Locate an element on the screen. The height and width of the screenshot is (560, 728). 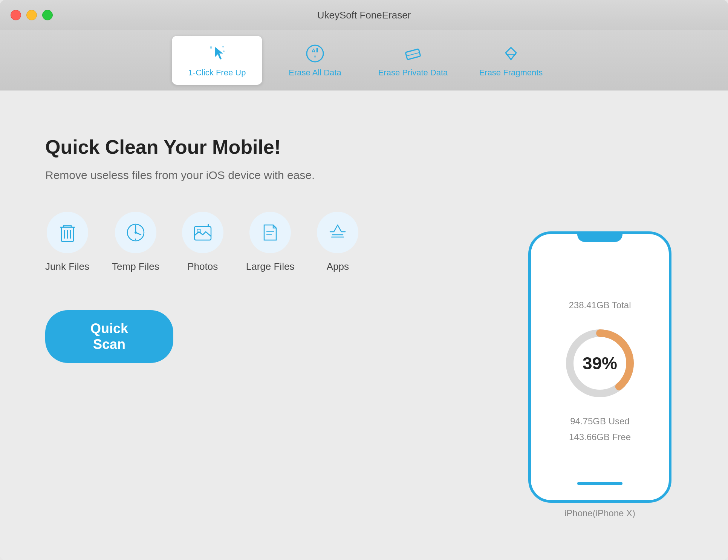
temp-files-label: Temp Files is located at coordinates (136, 267).